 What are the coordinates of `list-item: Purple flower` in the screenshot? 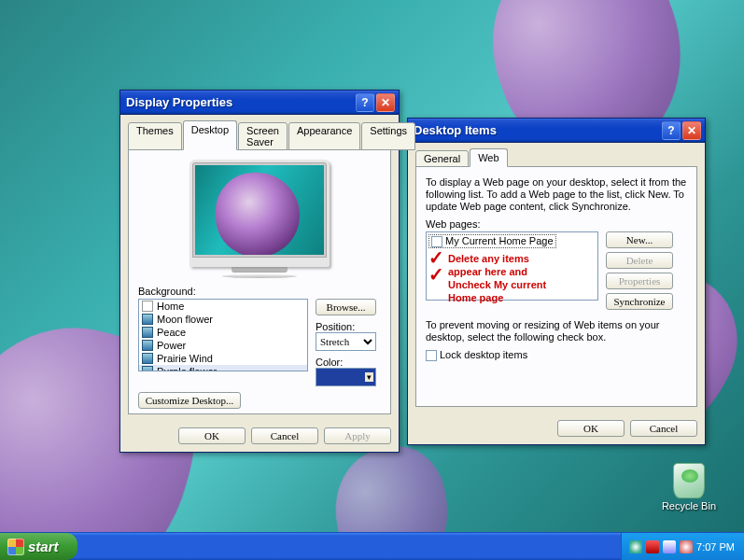 It's located at (187, 369).